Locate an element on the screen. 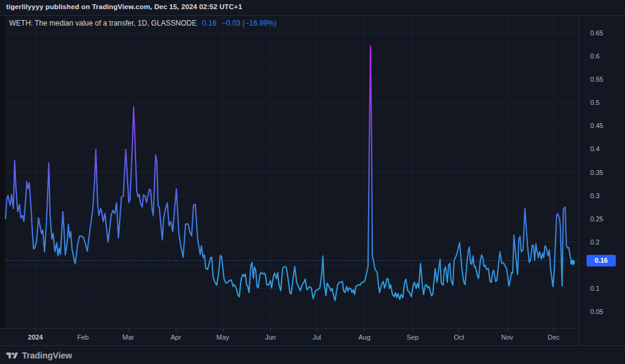 Image resolution: width=625 pixels, height=364 pixels. time-tick-label: Aug is located at coordinates (364, 337).